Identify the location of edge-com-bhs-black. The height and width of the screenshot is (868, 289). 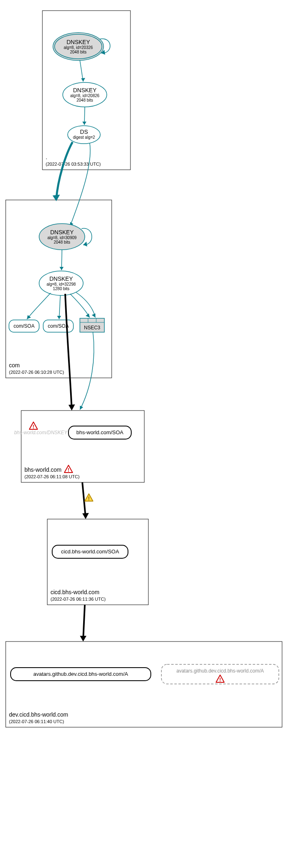
(68, 351).